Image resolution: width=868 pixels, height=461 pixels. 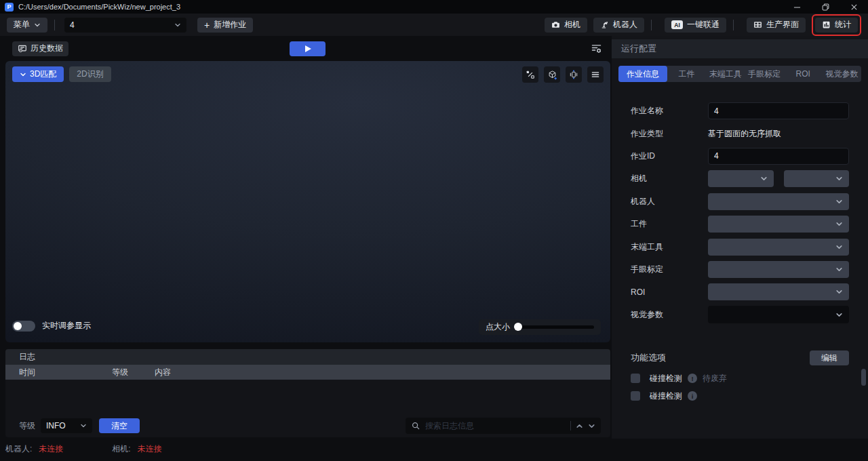 What do you see at coordinates (669, 315) in the screenshot?
I see `vision-params-field-label: 视觉参数` at bounding box center [669, 315].